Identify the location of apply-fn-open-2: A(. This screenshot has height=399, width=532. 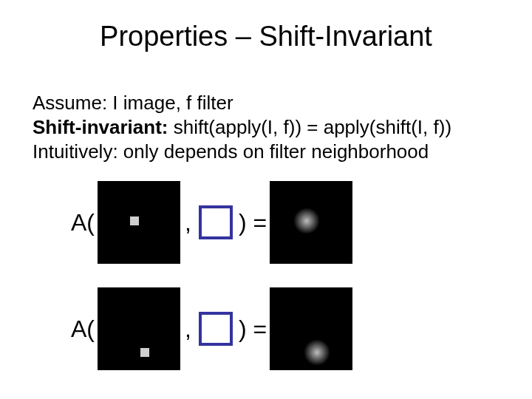
(84, 330).